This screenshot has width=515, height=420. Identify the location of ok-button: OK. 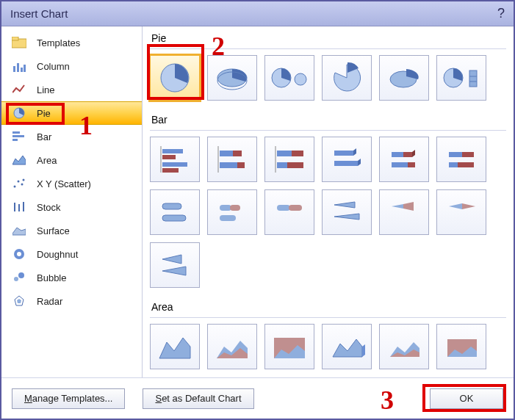
(467, 399).